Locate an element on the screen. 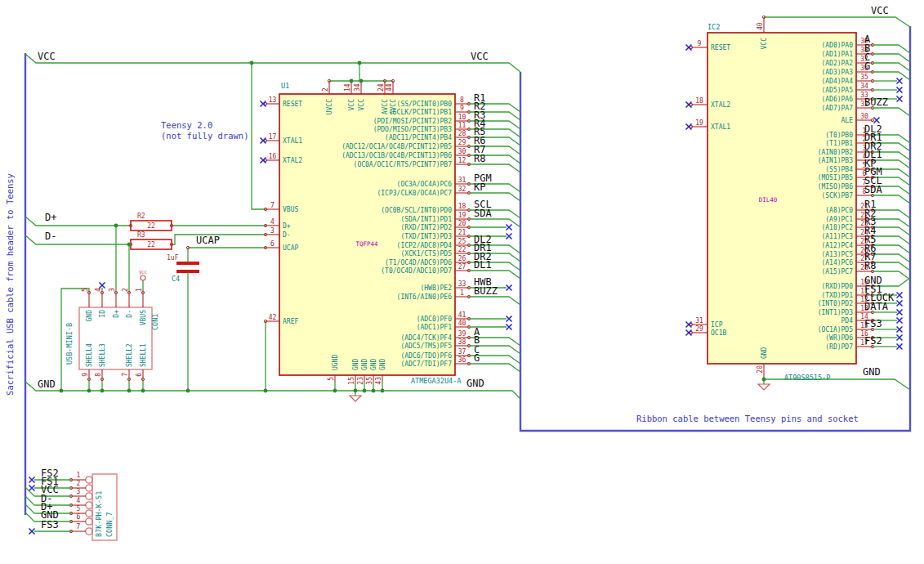 This screenshot has width=924, height=564. pin-number: 18 is located at coordinates (462, 206).